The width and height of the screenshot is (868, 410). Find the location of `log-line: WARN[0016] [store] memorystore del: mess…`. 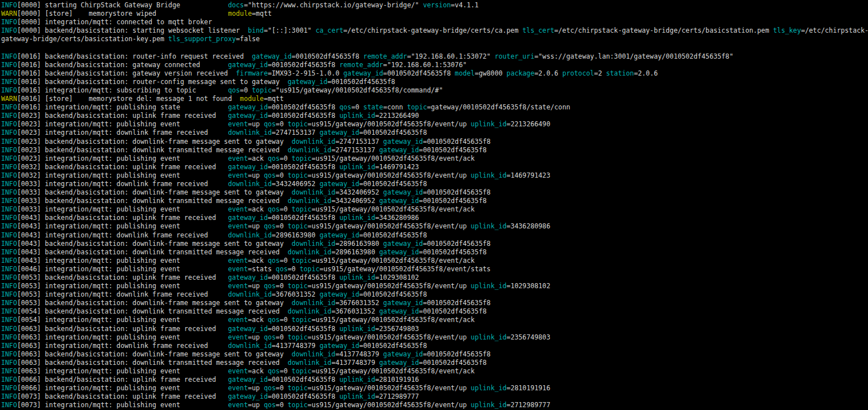

log-line: WARN[0016] [store] memorystore del: mess… is located at coordinates (434, 99).